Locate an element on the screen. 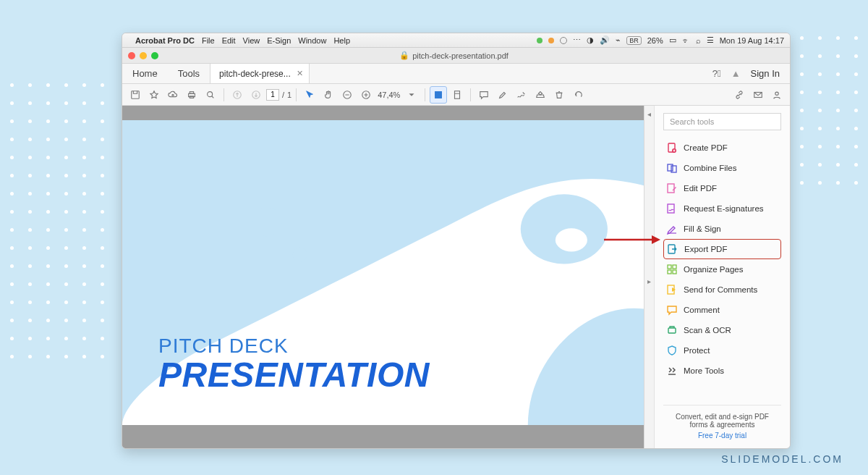  tool-label: Scan & OCR is located at coordinates (707, 330).